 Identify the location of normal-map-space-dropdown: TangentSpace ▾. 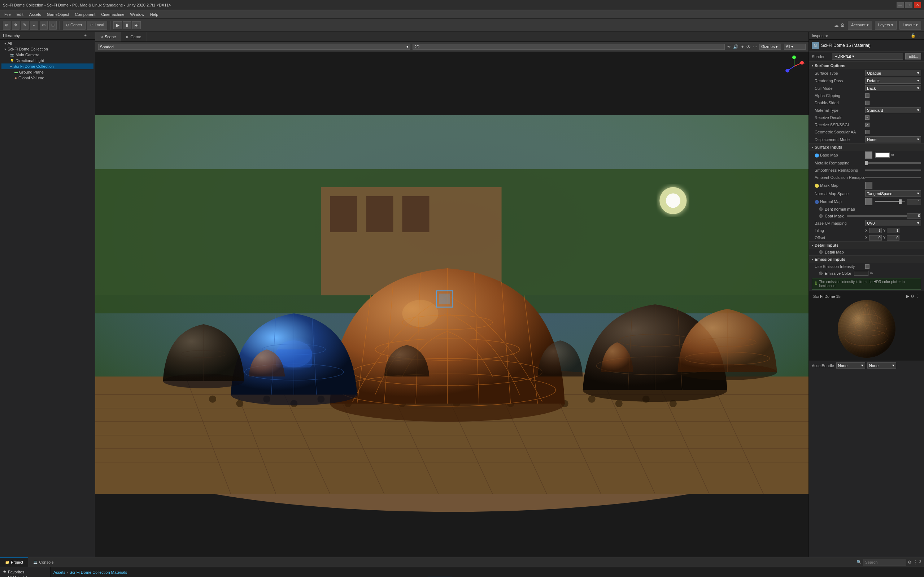
(893, 193).